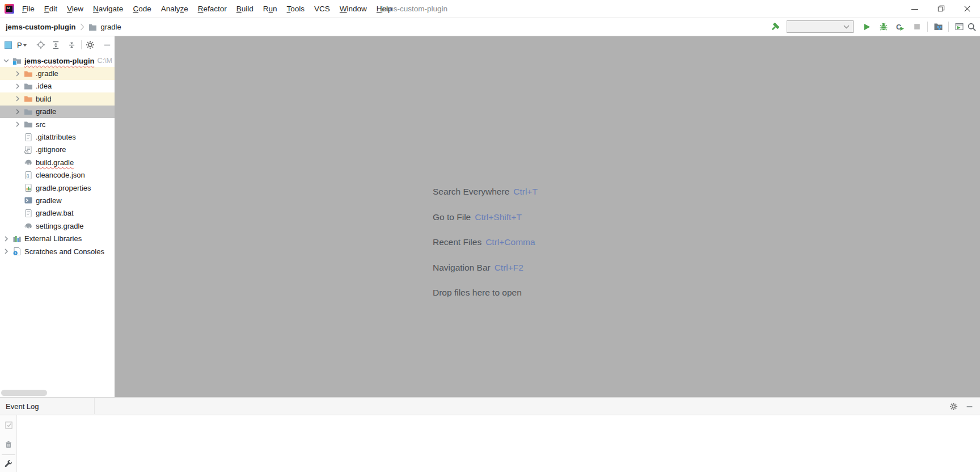 Image resolution: width=980 pixels, height=472 pixels. What do you see at coordinates (6, 61) in the screenshot?
I see `chevron-expanded-icon` at bounding box center [6, 61].